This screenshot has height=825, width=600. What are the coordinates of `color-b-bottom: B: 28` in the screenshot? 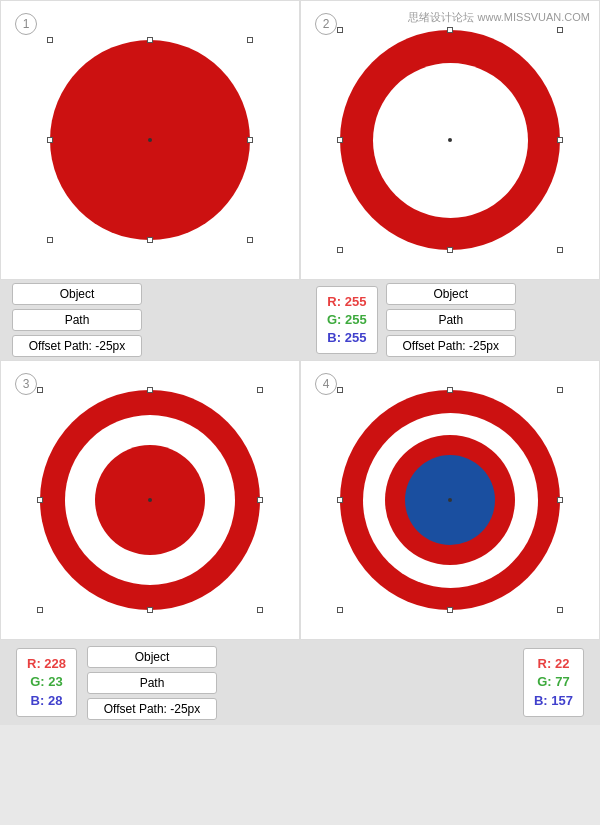 It's located at (46, 701).